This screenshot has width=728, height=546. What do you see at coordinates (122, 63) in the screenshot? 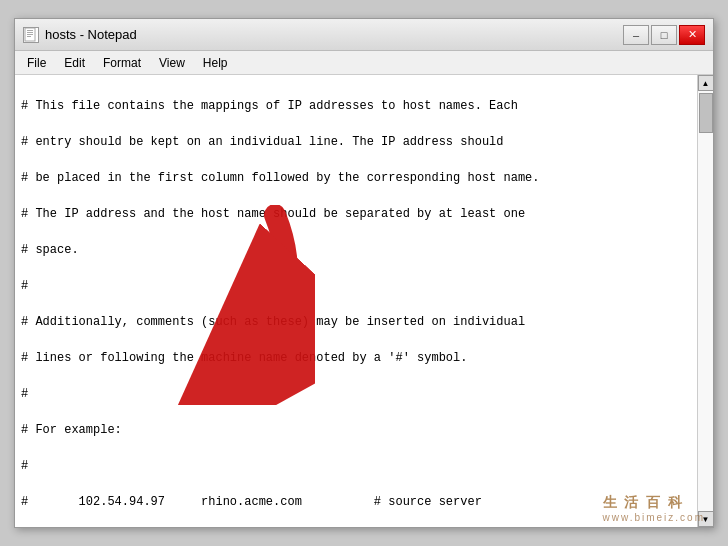
I see `menu-format: Format` at bounding box center [122, 63].